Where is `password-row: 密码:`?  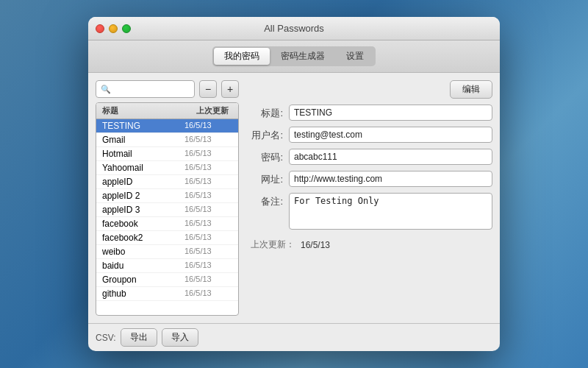 password-row: 密码: is located at coordinates (372, 157).